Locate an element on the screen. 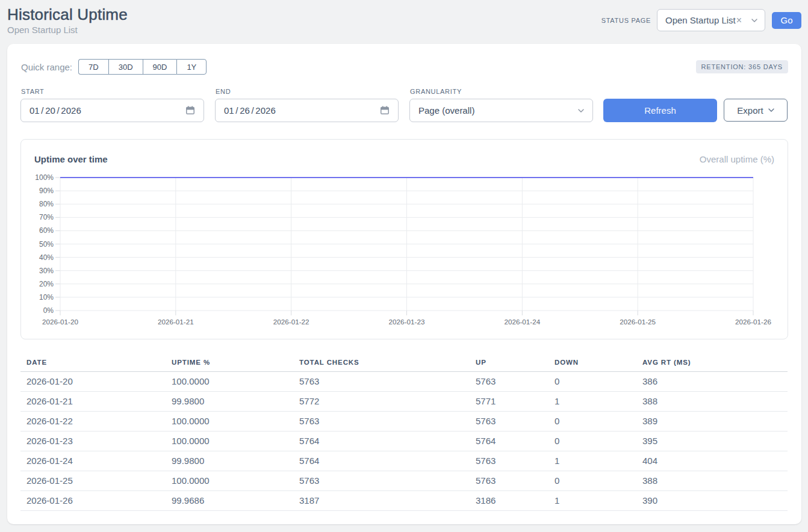  end-date-input: 01 / 26 / 2026 is located at coordinates (307, 111).